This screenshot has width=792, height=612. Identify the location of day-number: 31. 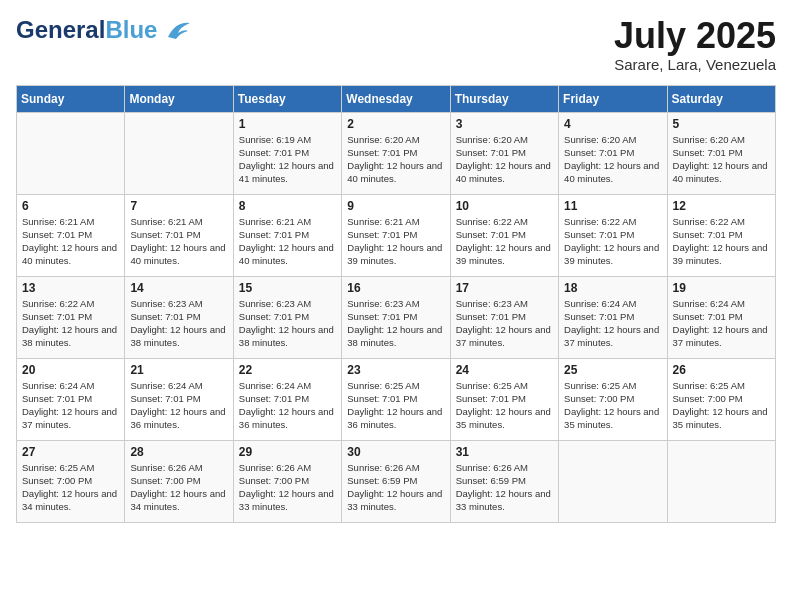
(504, 452).